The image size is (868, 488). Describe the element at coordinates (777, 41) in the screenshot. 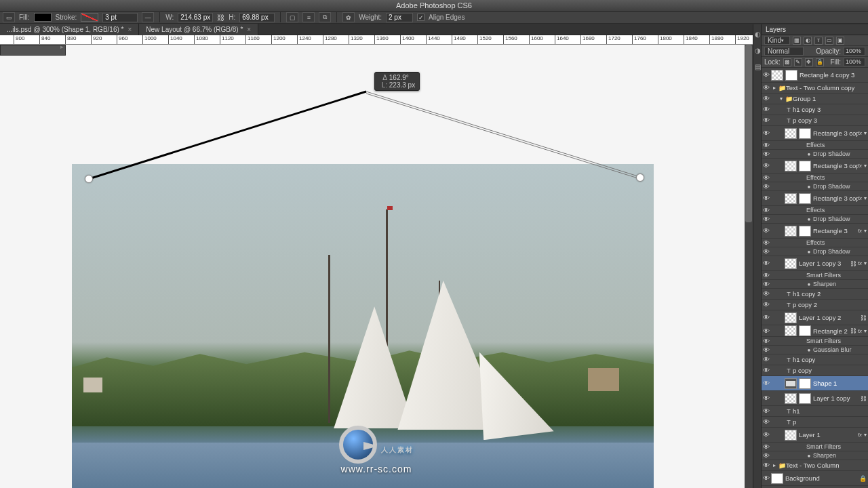

I see `filter-kind-select: Kind ▾` at that location.